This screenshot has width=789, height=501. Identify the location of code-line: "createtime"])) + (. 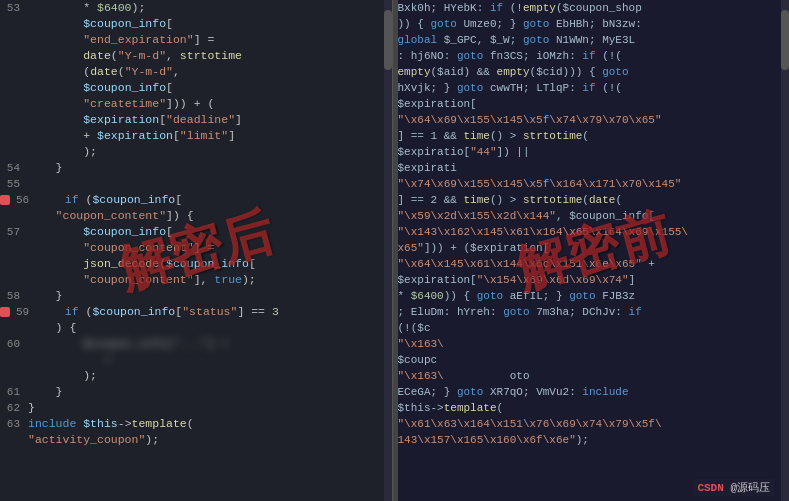
(192, 104).